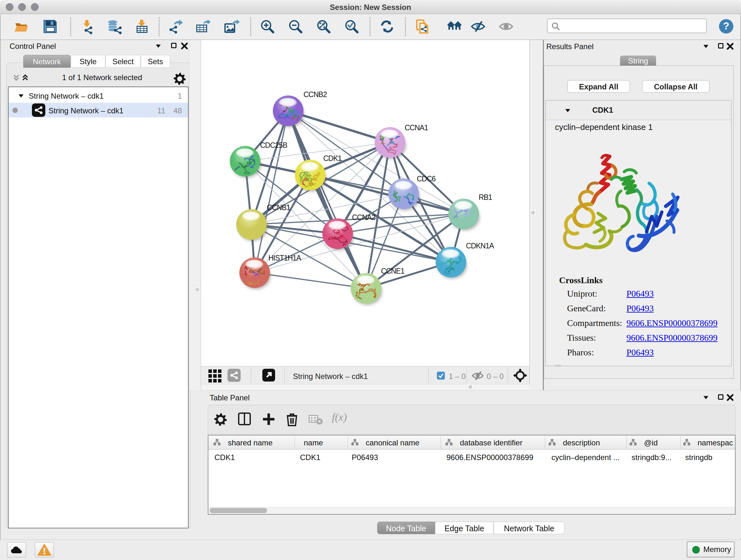  I want to click on svg-text: CDK1, so click(332, 158).